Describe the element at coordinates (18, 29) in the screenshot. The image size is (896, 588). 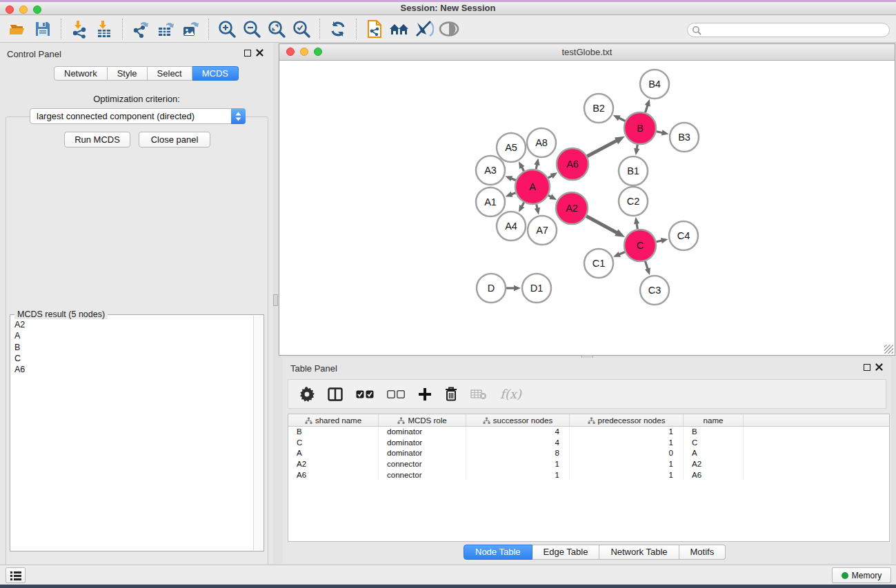
I see `open-file-button` at that location.